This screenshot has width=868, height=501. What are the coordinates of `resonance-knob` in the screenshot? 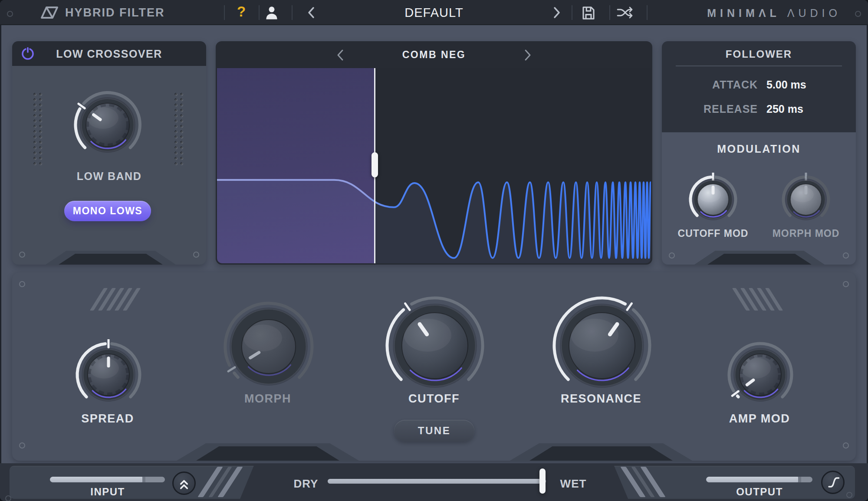 It's located at (602, 347).